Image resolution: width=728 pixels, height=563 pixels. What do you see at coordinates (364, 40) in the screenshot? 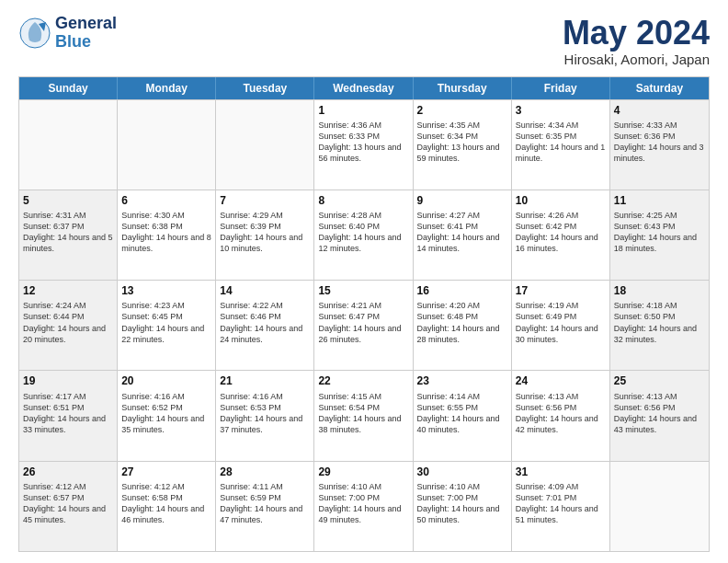
I see `header: General Blue May 2024 Hirosaki, Aomori, …` at bounding box center [364, 40].